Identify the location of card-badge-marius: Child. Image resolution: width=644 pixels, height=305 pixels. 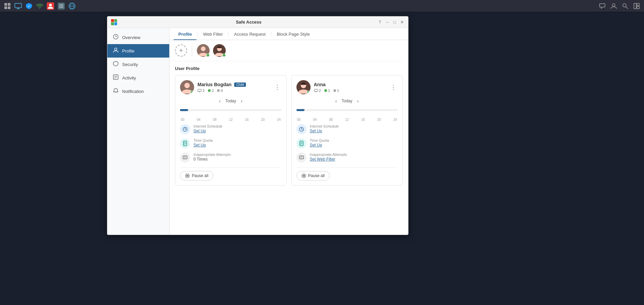
(240, 85).